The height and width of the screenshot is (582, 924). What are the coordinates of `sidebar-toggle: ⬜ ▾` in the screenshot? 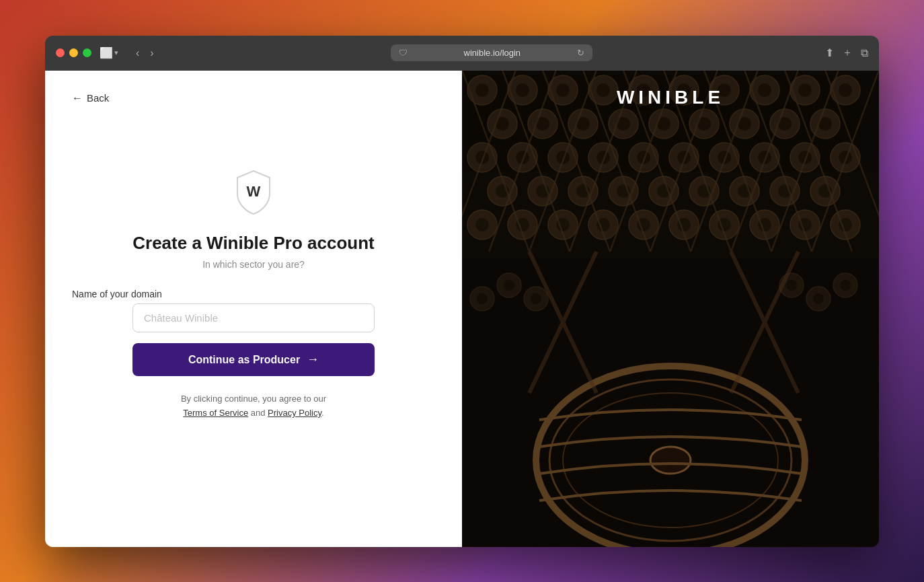 It's located at (109, 52).